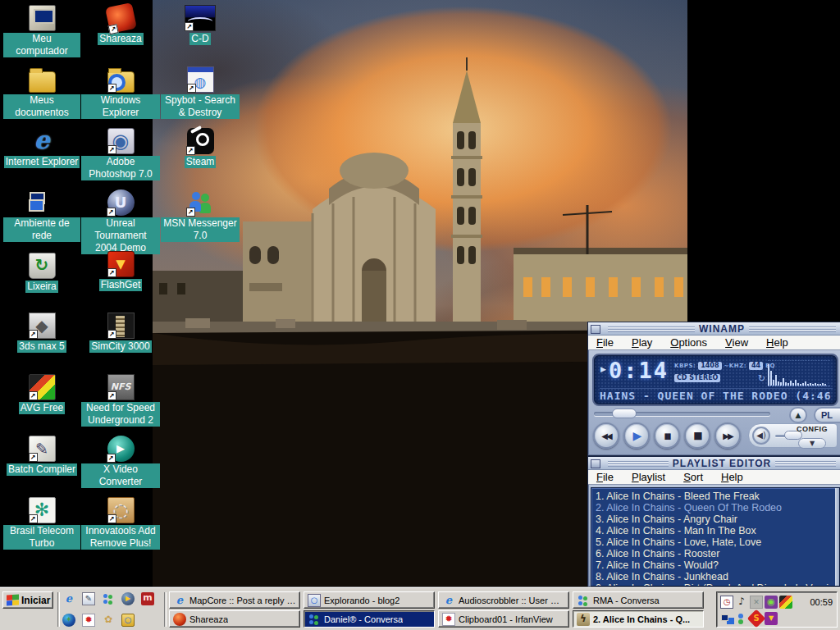 This screenshot has width=840, height=630. Describe the element at coordinates (728, 436) in the screenshot. I see `next-button: ▶▶` at that location.